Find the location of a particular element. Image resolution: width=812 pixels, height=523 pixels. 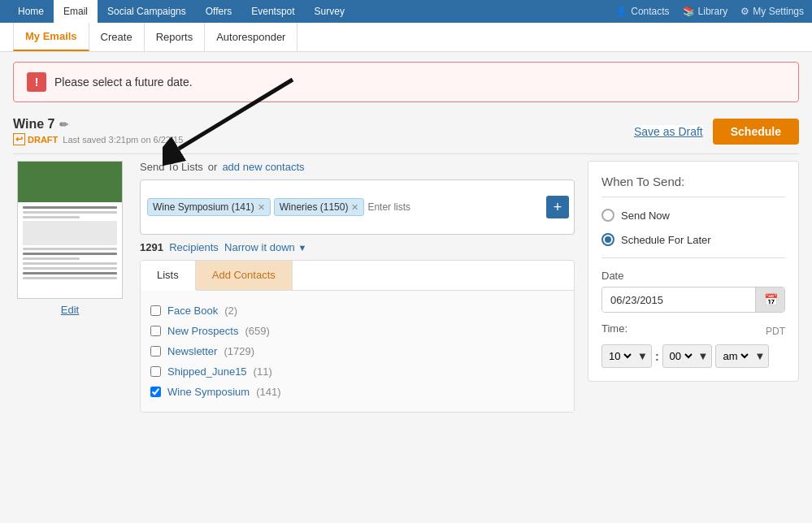

library-icon: 📚 is located at coordinates (689, 11).